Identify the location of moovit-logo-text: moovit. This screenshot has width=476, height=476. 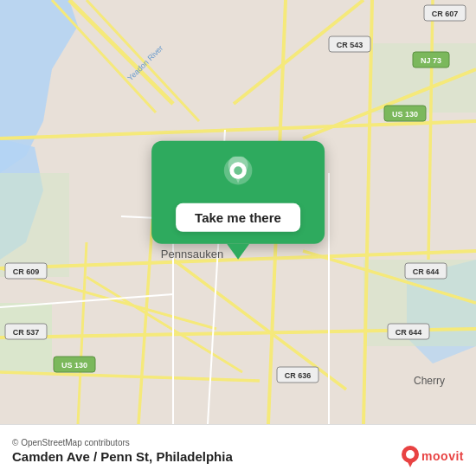
(443, 456).